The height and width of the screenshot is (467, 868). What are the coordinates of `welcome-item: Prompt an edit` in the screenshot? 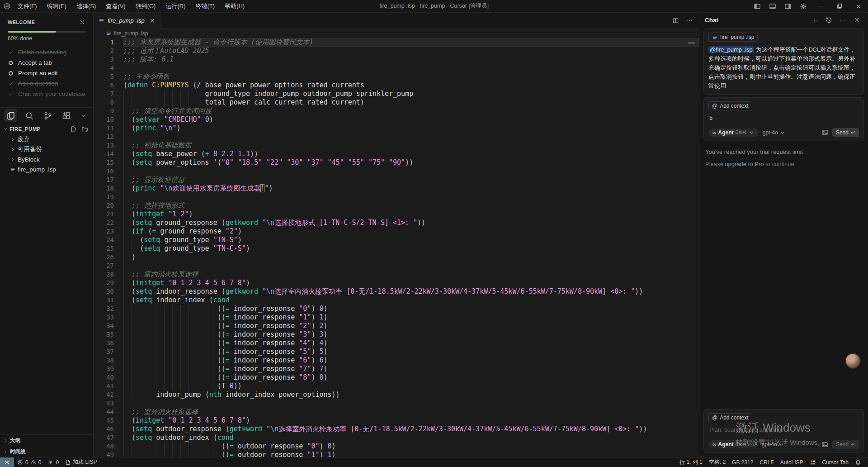 It's located at (47, 73).